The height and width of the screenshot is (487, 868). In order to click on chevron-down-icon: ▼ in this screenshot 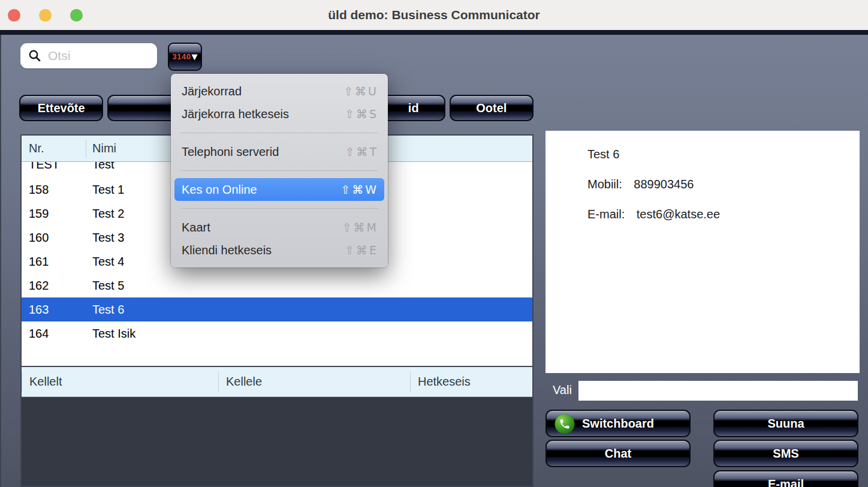, I will do `click(194, 56)`.